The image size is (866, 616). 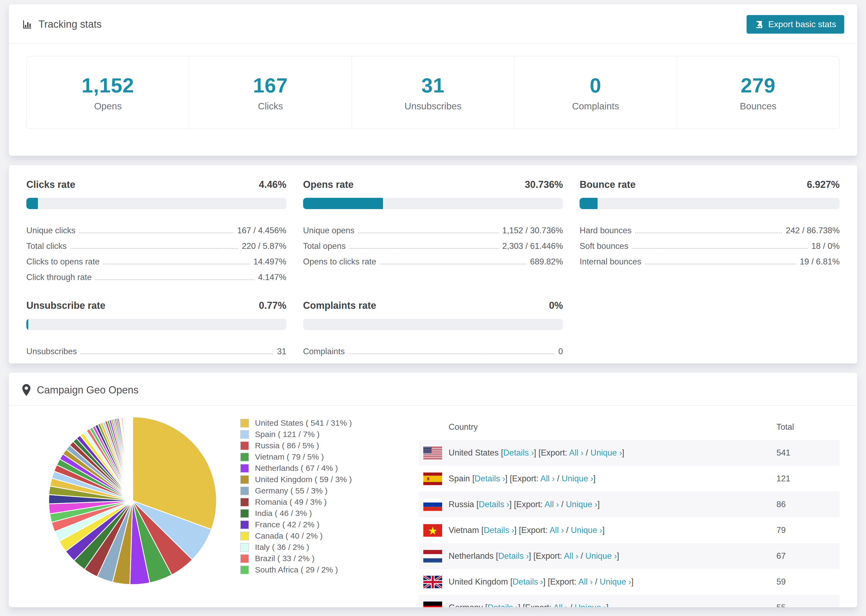 I want to click on summary-label: Bounces, so click(x=758, y=106).